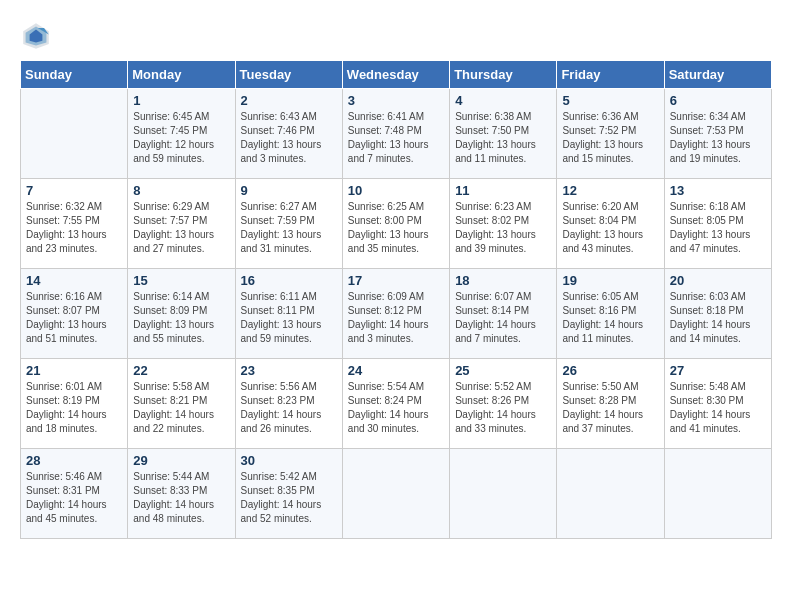 The height and width of the screenshot is (612, 792). Describe the element at coordinates (74, 224) in the screenshot. I see `calendar-cell: 7Sunrise: 6:32 AMSunset: 7:55 PMDaylight…` at that location.